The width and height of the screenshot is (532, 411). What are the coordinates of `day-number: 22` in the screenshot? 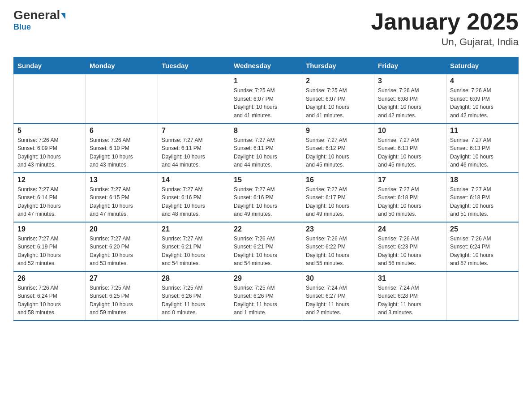 It's located at (266, 229).